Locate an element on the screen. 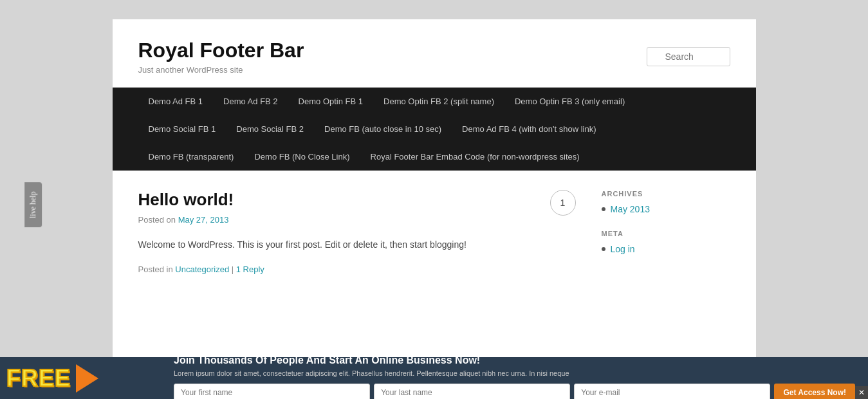  site-header: Royal Footer Bar Just another WordPress … is located at coordinates (434, 53).